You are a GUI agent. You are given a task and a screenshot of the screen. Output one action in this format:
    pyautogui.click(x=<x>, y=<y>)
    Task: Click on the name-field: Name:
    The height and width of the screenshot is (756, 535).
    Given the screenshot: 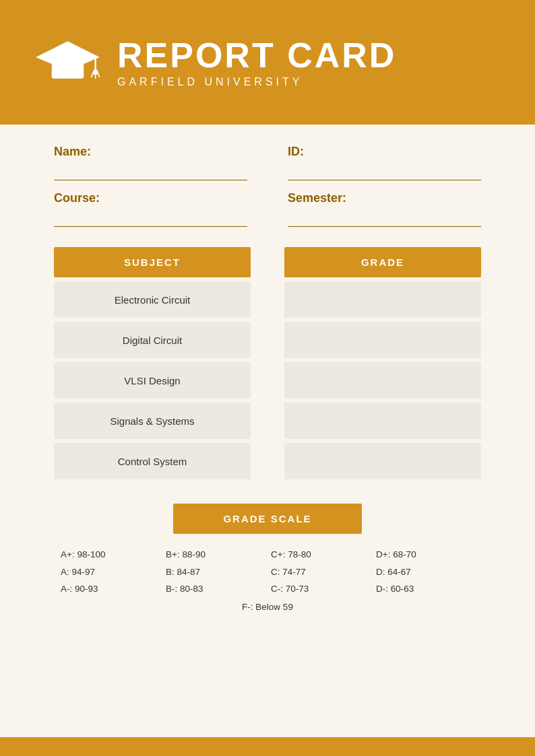 What is the action you would take?
    pyautogui.click(x=151, y=163)
    